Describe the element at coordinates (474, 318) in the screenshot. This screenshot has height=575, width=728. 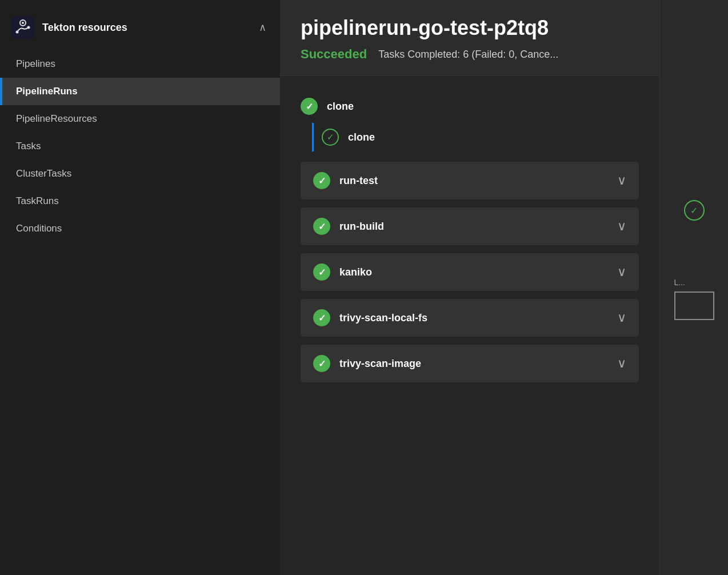
I see `trivy-local-label: trivy-scan-local-fs` at that location.